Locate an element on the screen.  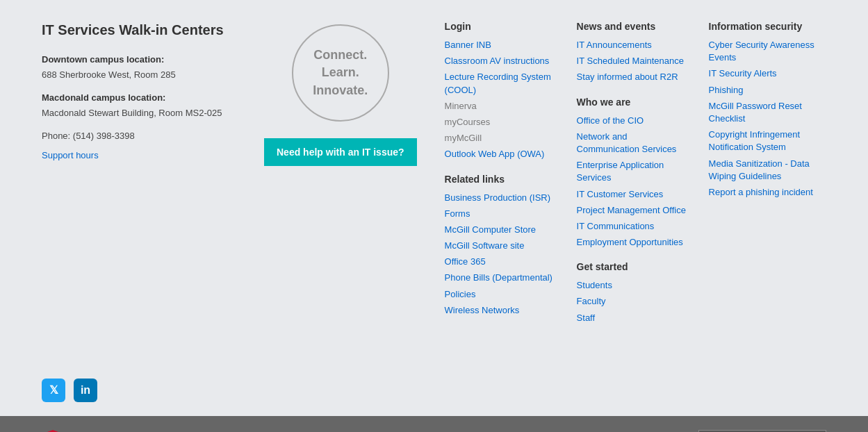
classroom-av-link: Classroom AV instructions is located at coordinates (498, 61).